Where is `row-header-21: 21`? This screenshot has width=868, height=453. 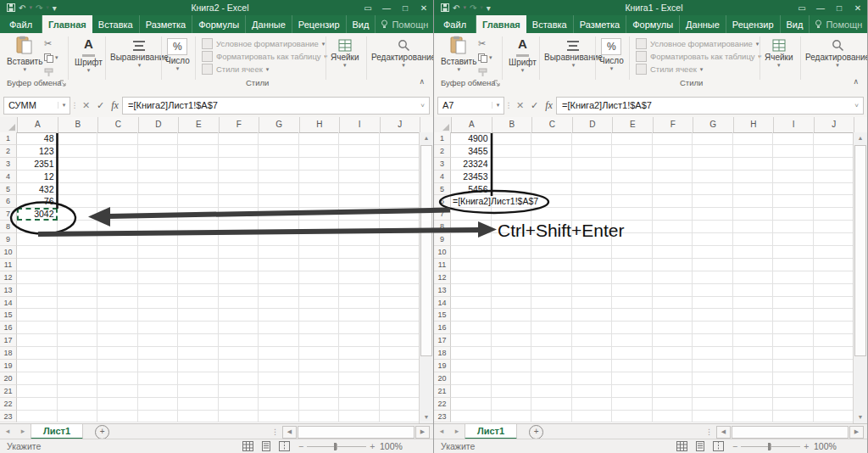 row-header-21: 21 is located at coordinates (8, 392).